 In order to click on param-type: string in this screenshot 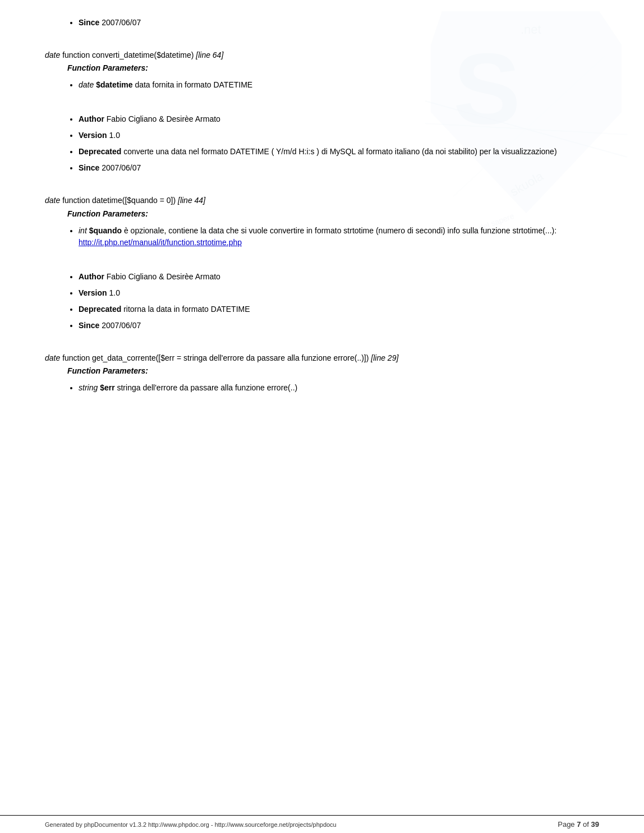, I will do `click(88, 388)`.